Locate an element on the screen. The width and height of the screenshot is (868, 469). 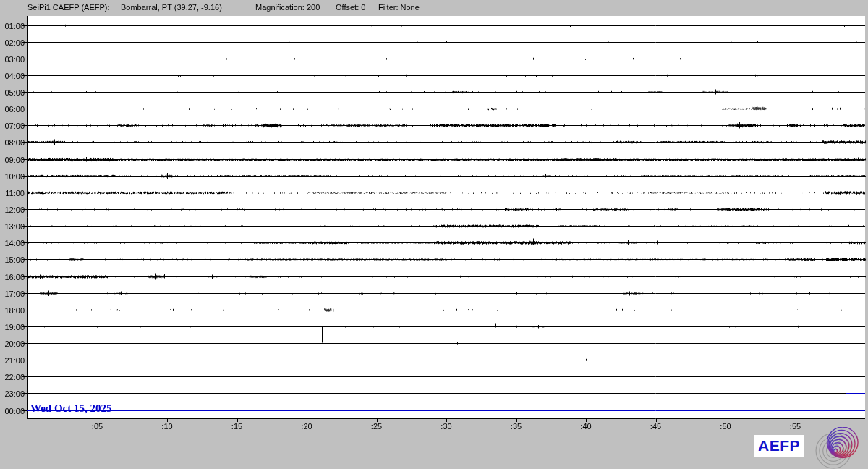
hour-label: 02:00 is located at coordinates (12, 43).